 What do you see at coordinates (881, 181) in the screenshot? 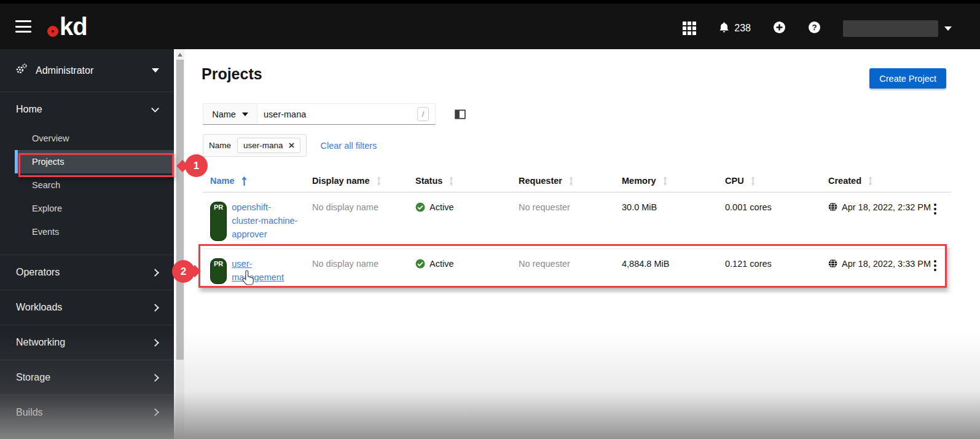
I see `column-header-created: Created` at bounding box center [881, 181].